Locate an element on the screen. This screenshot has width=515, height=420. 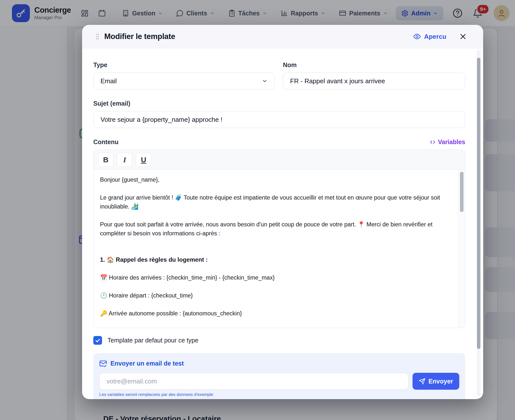
modal-header-actions: Apercu is located at coordinates (441, 37).